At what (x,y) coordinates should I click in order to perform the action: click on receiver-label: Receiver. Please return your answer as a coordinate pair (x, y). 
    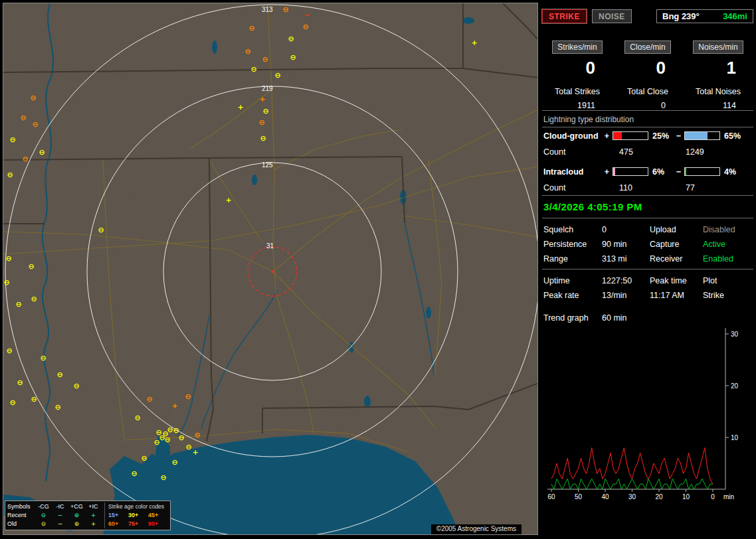
    Looking at the image, I should click on (676, 259).